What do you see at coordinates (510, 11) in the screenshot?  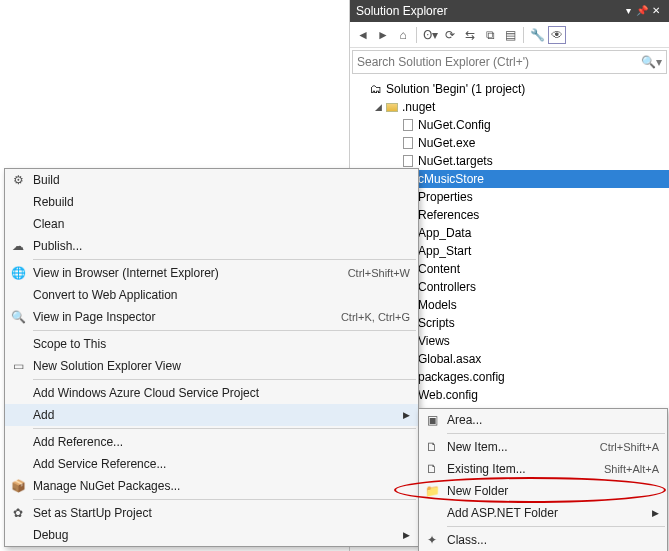 I see `panel-titlebar: Solution Explorer ▾ 📌 ✕` at bounding box center [510, 11].